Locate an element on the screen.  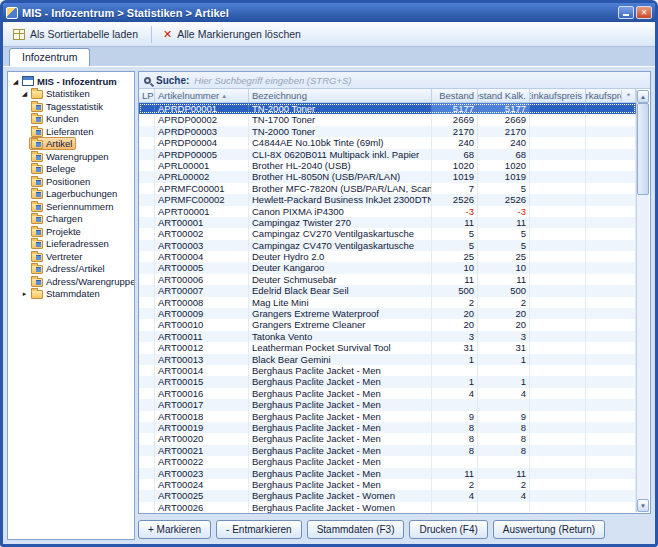
table-icon is located at coordinates (19, 34).